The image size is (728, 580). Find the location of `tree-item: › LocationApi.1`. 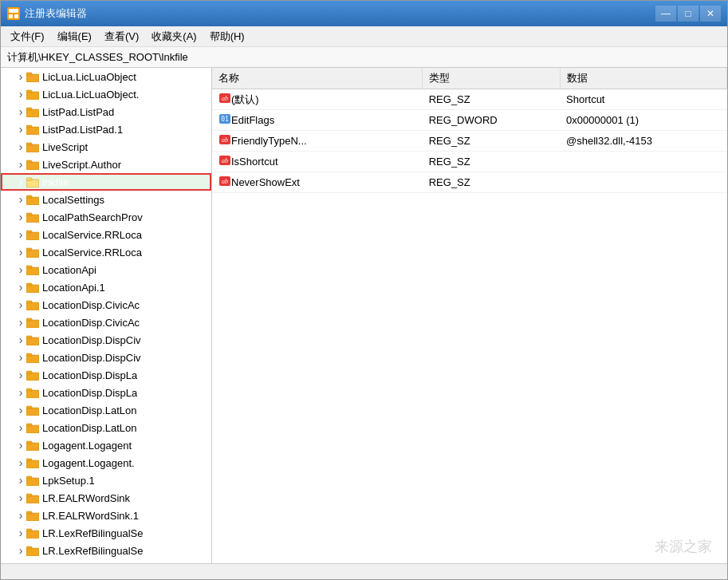

tree-item: › LocationApi.1 is located at coordinates (106, 287).